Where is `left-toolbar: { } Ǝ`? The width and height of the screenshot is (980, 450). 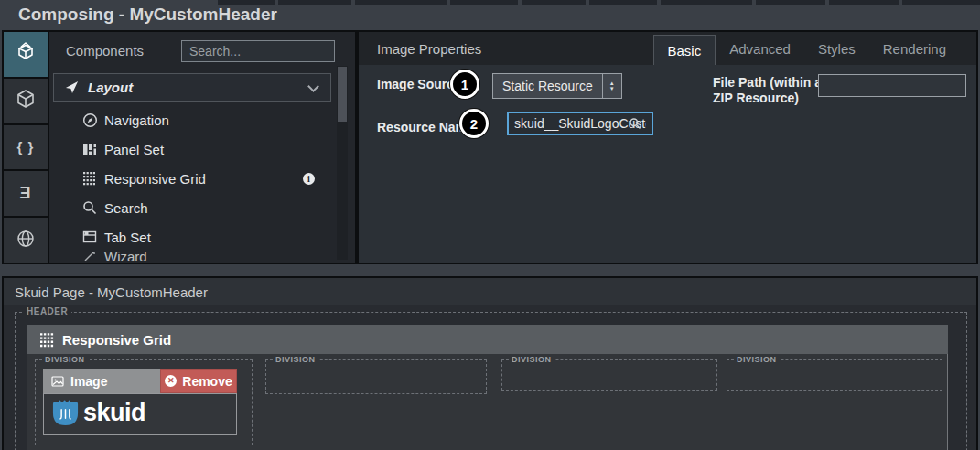
left-toolbar: { } Ǝ is located at coordinates (26, 147).